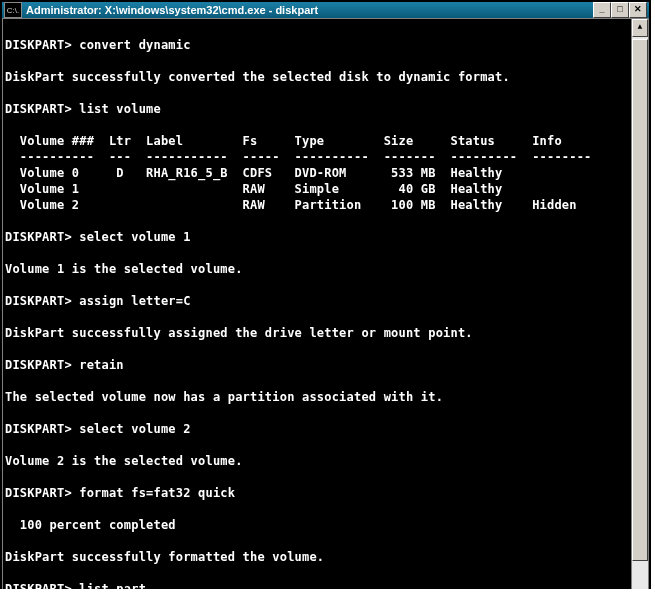 The image size is (655, 593). I want to click on scroll-up-button: ▲, so click(640, 28).